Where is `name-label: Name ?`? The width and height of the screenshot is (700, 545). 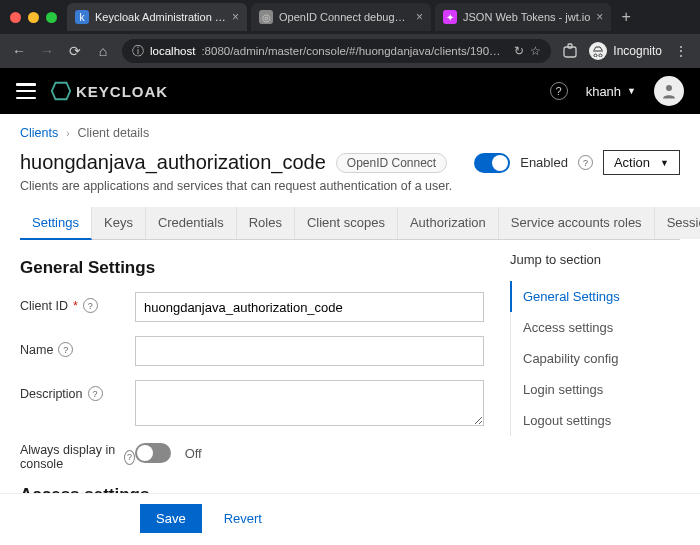
name-label: Name ? is located at coordinates (78, 346).